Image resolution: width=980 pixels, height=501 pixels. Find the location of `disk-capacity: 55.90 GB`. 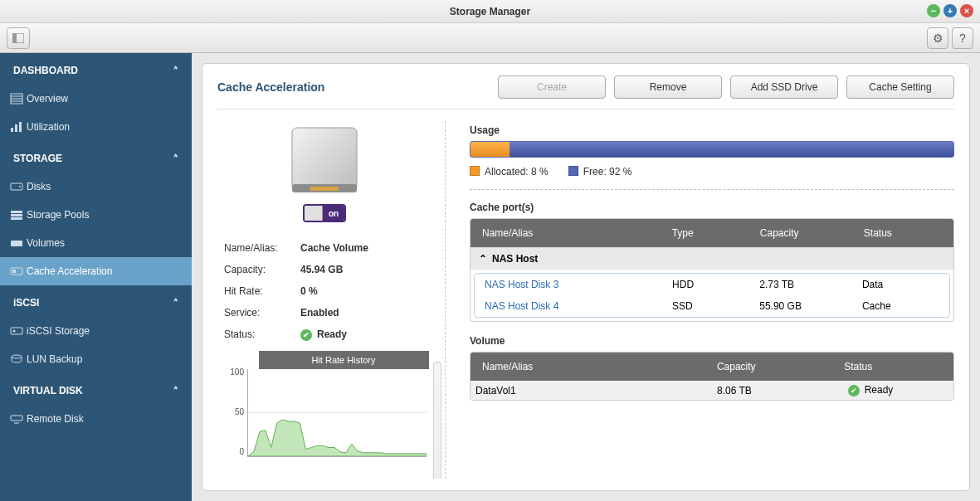

disk-capacity: 55.90 GB is located at coordinates (806, 306).